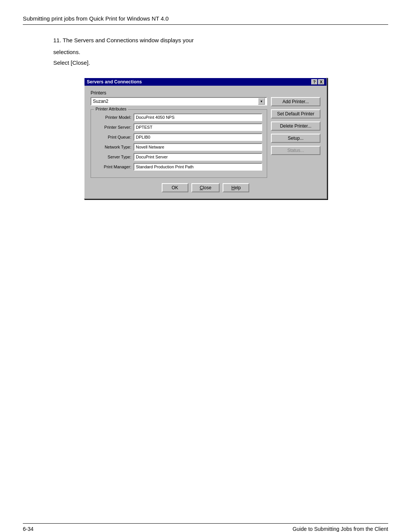 This screenshot has height=532, width=411. I want to click on printer-attributes-group: Printer Attributes Printer Model: DocuPr…, so click(179, 144).